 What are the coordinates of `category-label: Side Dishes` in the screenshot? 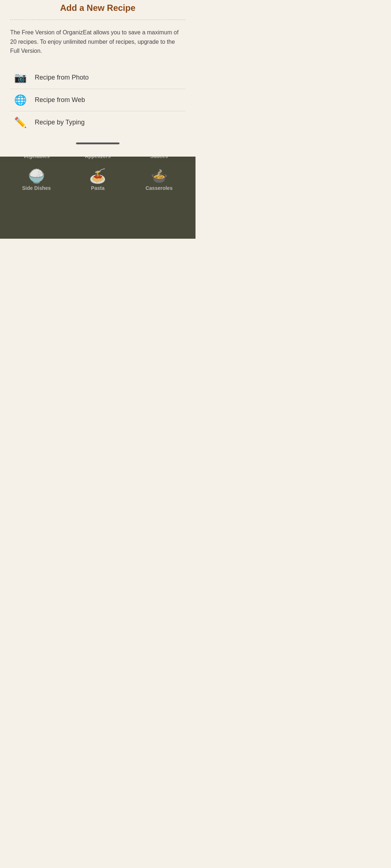 It's located at (36, 188).